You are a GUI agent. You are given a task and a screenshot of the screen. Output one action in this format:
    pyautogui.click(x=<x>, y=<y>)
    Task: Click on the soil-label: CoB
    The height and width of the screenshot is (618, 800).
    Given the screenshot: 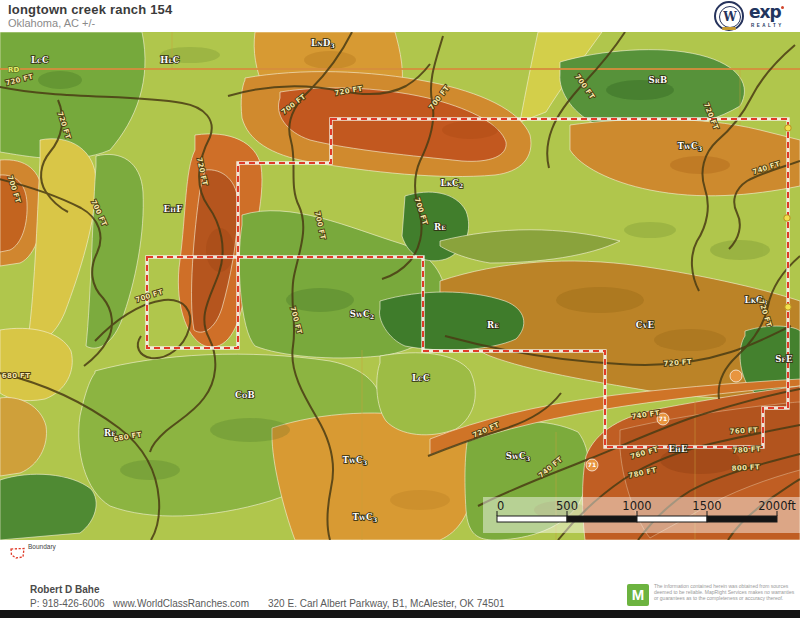 What is the action you would take?
    pyautogui.click(x=245, y=395)
    